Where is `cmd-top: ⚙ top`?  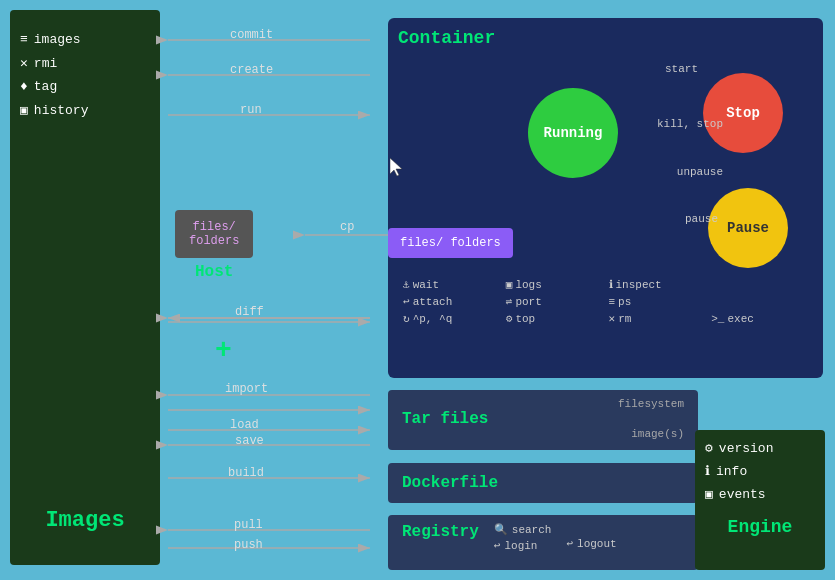
cmd-top: ⚙ top is located at coordinates (554, 318).